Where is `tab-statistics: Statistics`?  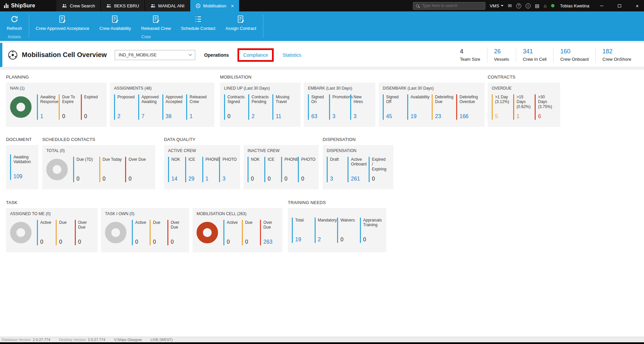 tab-statistics: Statistics is located at coordinates (292, 55).